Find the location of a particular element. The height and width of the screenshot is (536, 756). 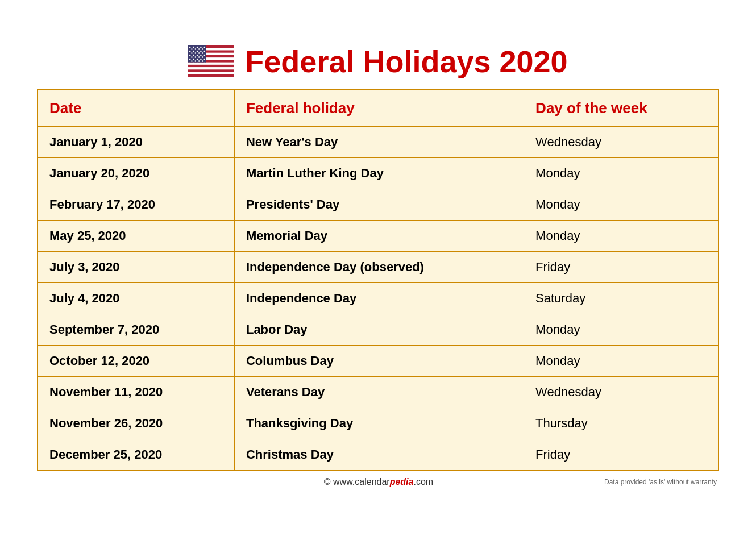

cell-holiday: Veterans Day is located at coordinates (379, 392).